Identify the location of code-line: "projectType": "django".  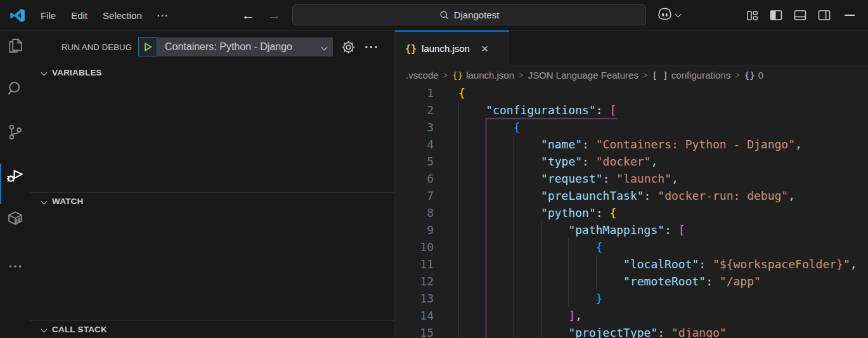
(632, 331).